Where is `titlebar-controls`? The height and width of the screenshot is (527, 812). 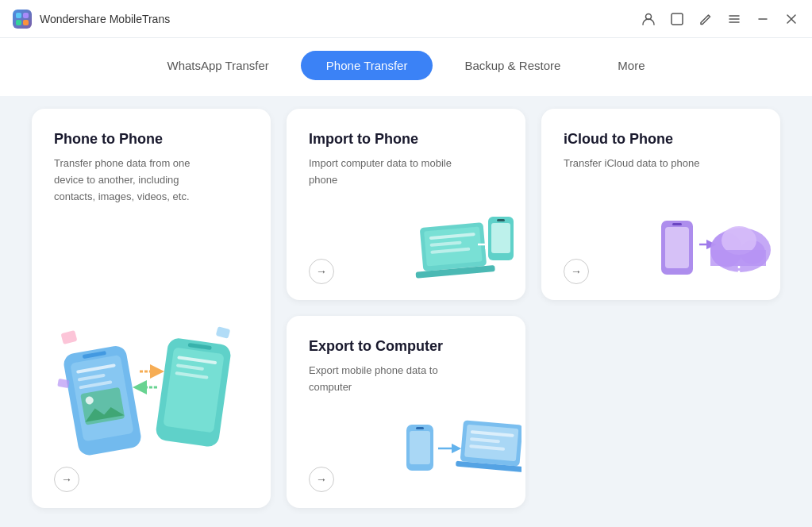
titlebar-controls is located at coordinates (720, 19).